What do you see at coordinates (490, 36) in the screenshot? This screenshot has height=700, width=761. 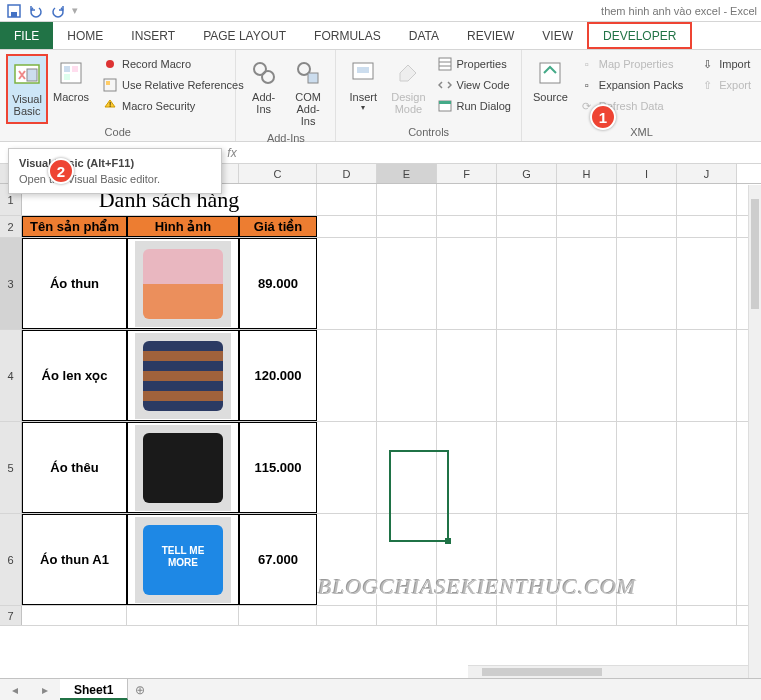 I see `tab-review: REVIEW` at bounding box center [490, 36].